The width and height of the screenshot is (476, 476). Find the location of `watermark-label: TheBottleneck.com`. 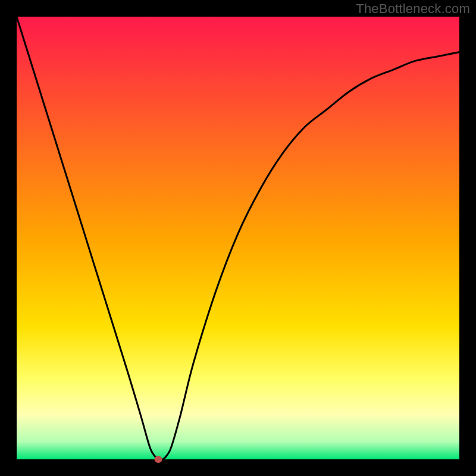

watermark-label: TheBottleneck.com is located at coordinates (413, 9).